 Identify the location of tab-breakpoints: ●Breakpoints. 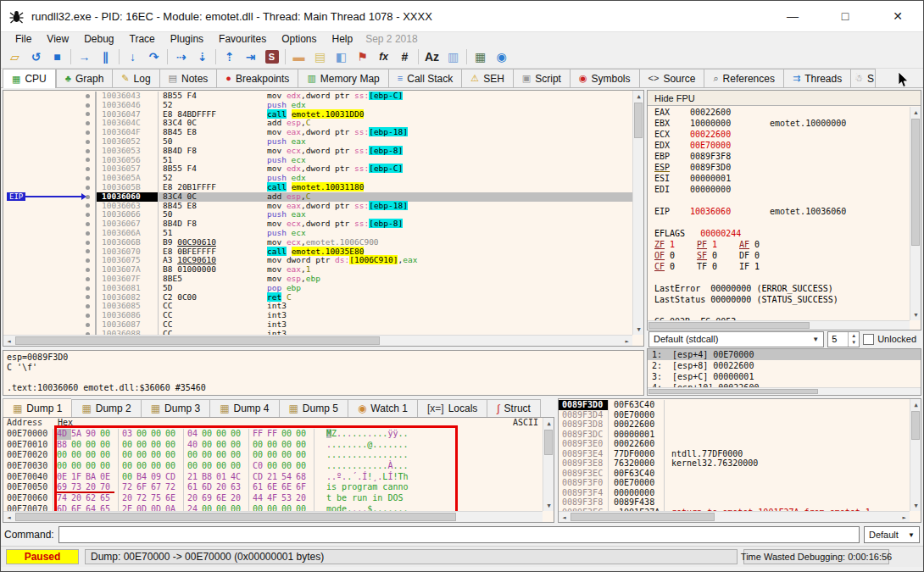
(257, 78).